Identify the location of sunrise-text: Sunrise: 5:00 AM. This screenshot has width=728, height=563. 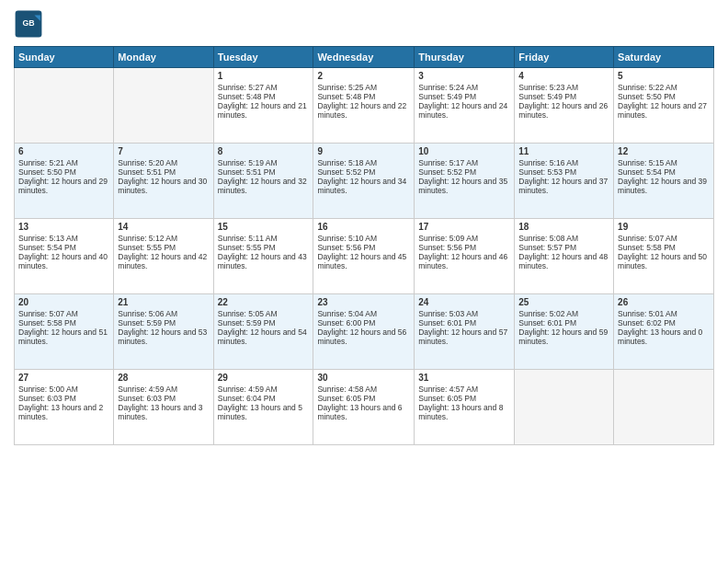
(64, 389).